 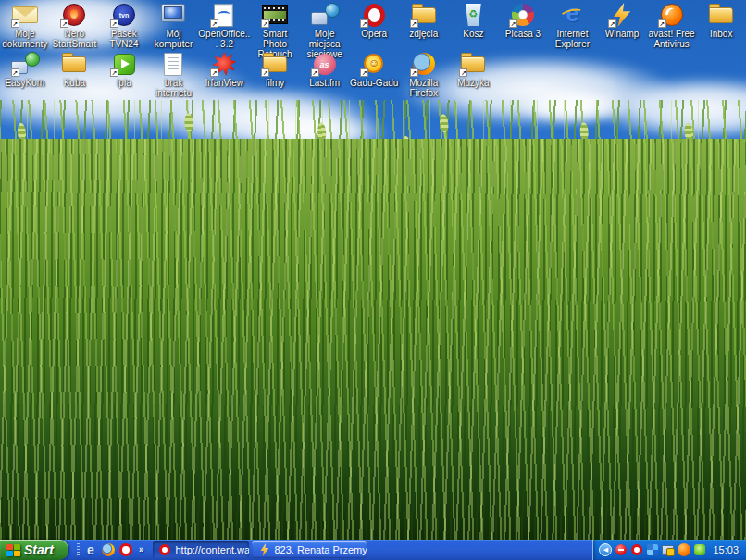 I want to click on irfanview-icon: ↗, so click(x=224, y=64).